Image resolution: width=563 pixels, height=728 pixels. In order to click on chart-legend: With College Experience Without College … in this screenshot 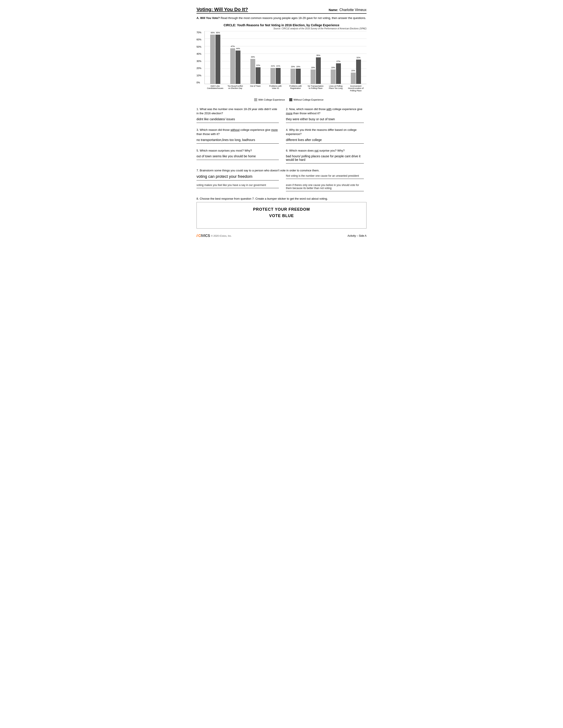, I will do `click(289, 100)`.